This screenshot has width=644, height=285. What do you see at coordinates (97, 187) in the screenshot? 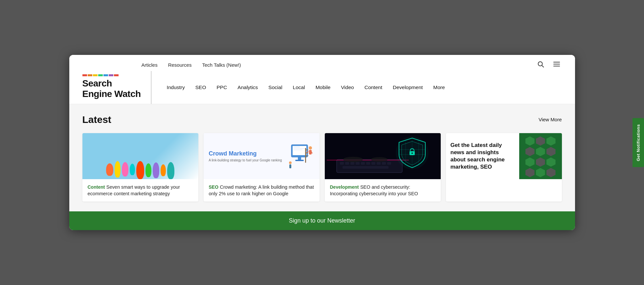
I see `card-1-category: Content` at bounding box center [97, 187].